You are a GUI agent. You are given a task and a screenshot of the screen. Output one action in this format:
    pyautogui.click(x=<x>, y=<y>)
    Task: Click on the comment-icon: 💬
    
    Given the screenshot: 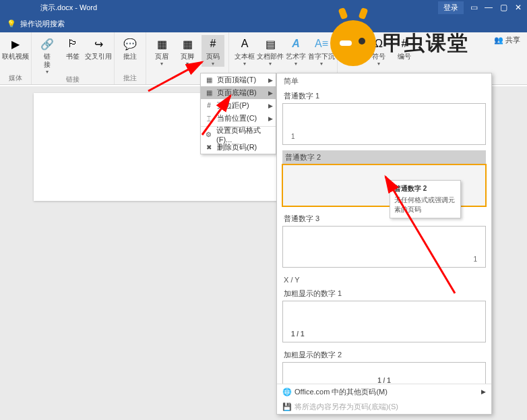 What is the action you would take?
    pyautogui.click(x=130, y=44)
    